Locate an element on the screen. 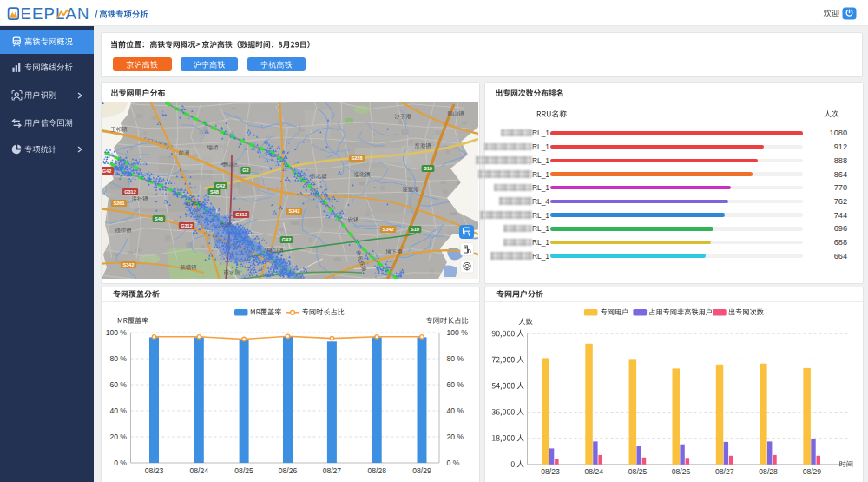  svg-text: EEPL is located at coordinates (43, 14).